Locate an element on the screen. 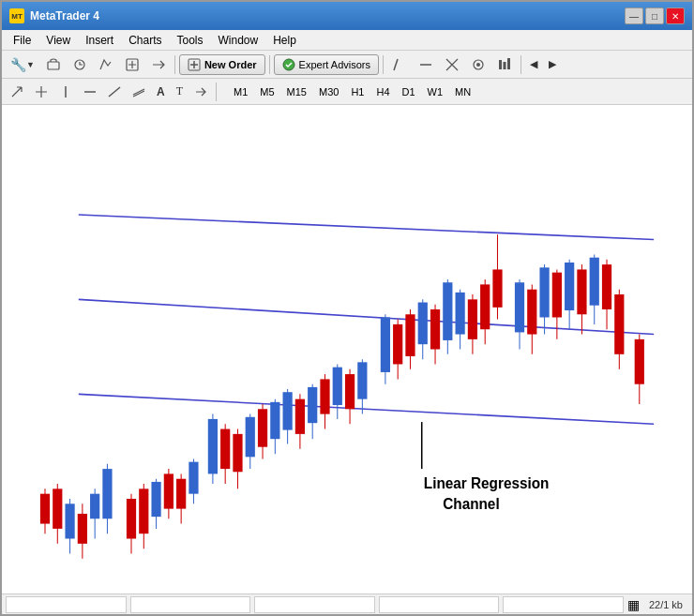  window-controls: — □ ✕ is located at coordinates (655, 16).